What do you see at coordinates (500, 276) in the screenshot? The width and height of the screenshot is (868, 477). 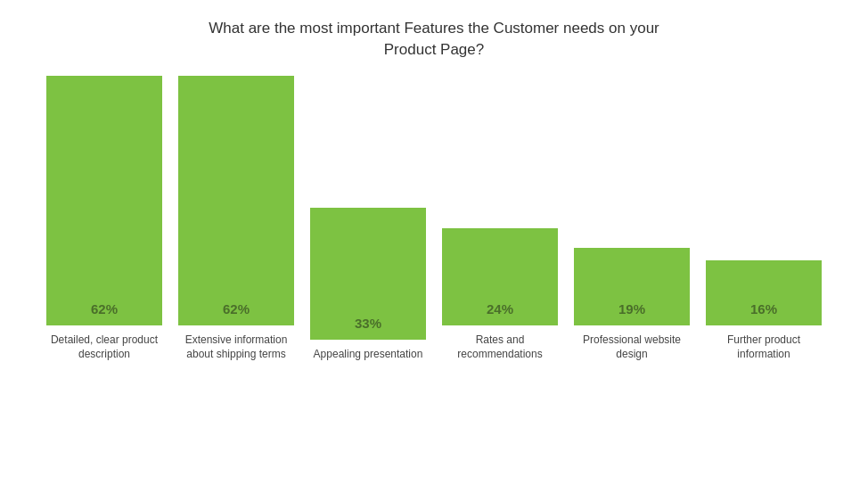 I see `bar-rates: 24%` at bounding box center [500, 276].